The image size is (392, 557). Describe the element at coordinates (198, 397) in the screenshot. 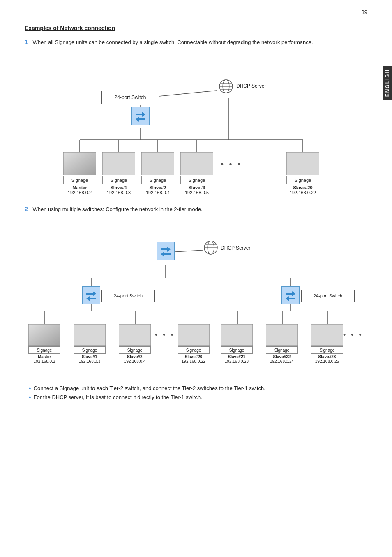

I see `bullet-item-2: • For the DHCP server, it is best to con…` at that location.